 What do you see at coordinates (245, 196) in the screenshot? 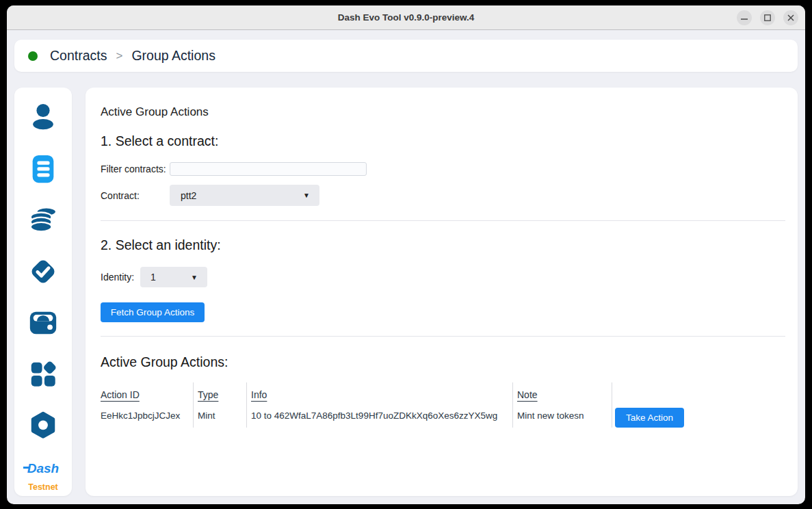
I see `contract-select: ptt2 ▼` at bounding box center [245, 196].